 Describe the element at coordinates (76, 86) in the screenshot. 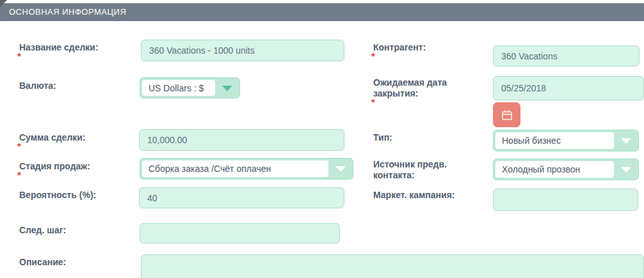

I see `currency-label: Валюта:` at that location.